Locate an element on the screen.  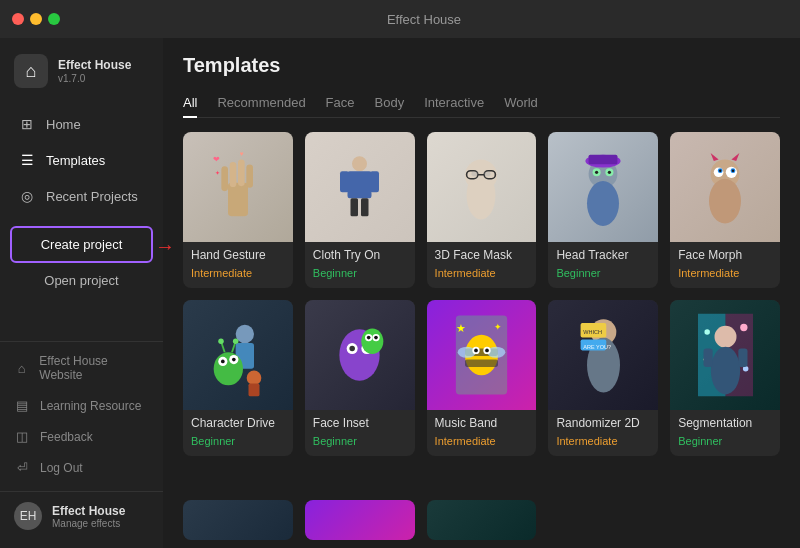
svg-text: ARE YOU? is located at coordinates (597, 347).